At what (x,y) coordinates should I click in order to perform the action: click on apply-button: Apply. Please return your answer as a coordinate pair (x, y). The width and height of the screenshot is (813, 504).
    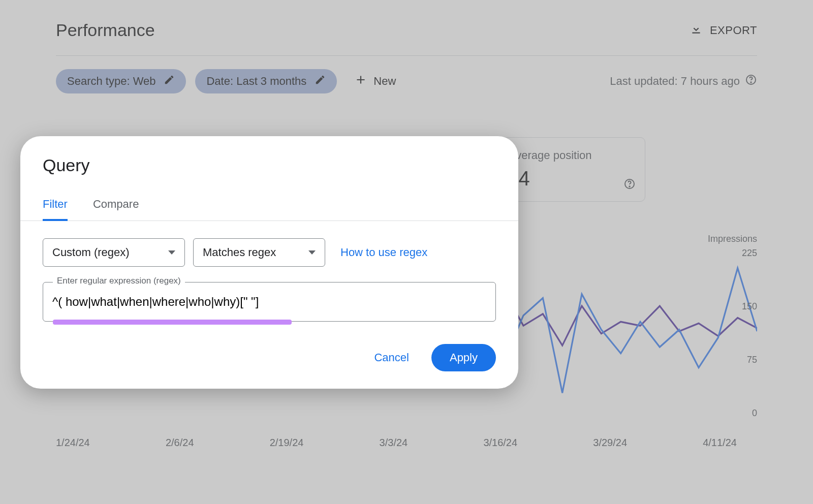
    Looking at the image, I should click on (463, 358).